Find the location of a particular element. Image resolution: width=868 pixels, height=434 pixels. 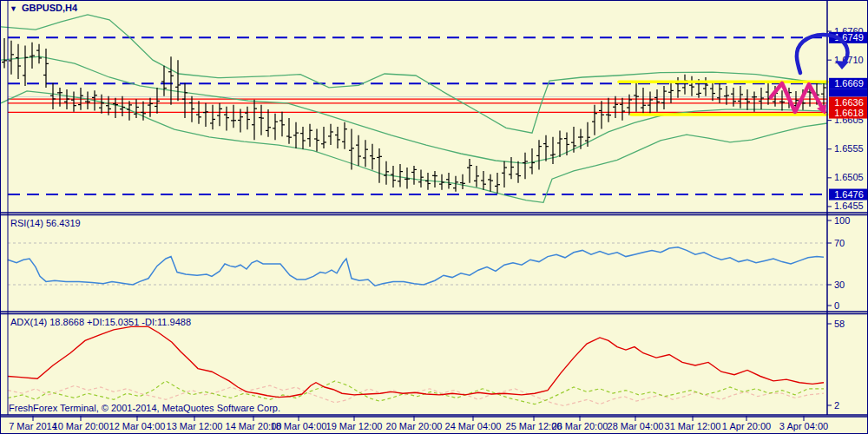

price-badge-label: 1.6636 is located at coordinates (849, 102).